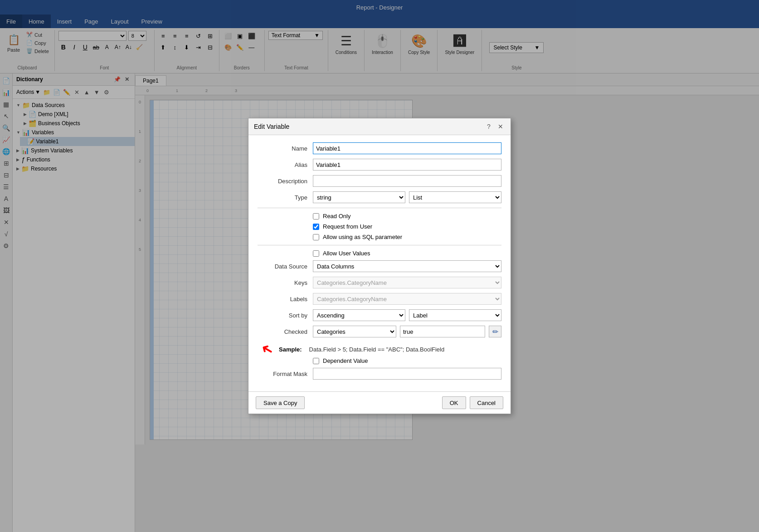 This screenshot has width=759, height=532. Describe the element at coordinates (280, 403) in the screenshot. I see `save-copy-button: Save a Copy` at that location.